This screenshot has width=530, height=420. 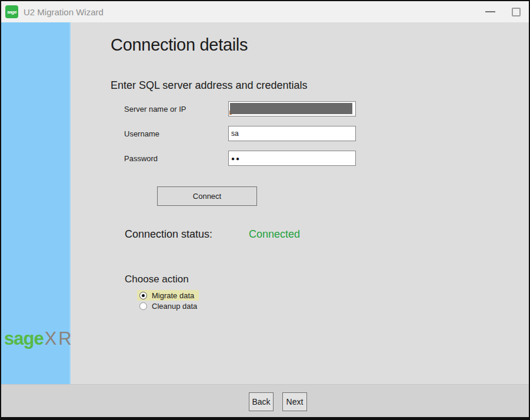 I want to click on back-button: Back, so click(x=261, y=402).